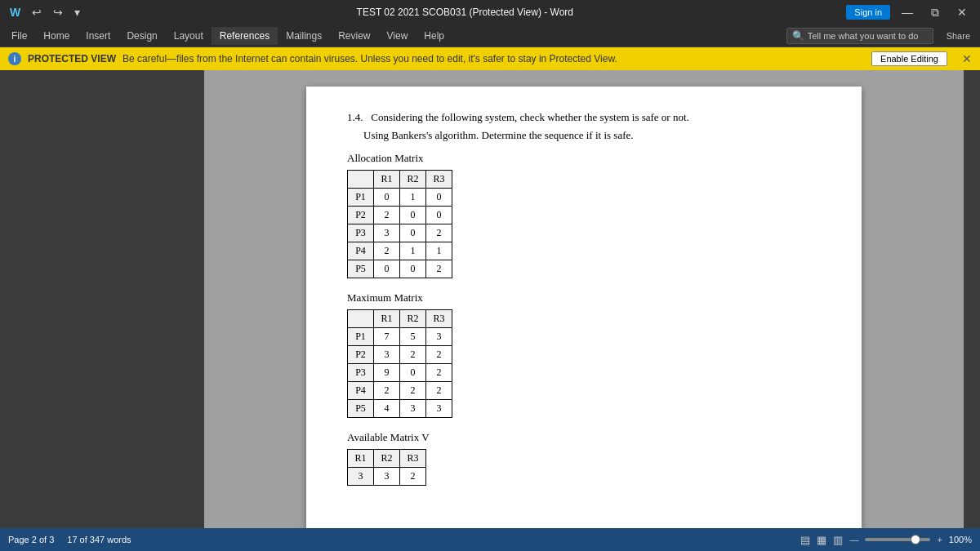 The height and width of the screenshot is (551, 980). Describe the element at coordinates (439, 319) in the screenshot. I see `max-header-r3: R3` at that location.